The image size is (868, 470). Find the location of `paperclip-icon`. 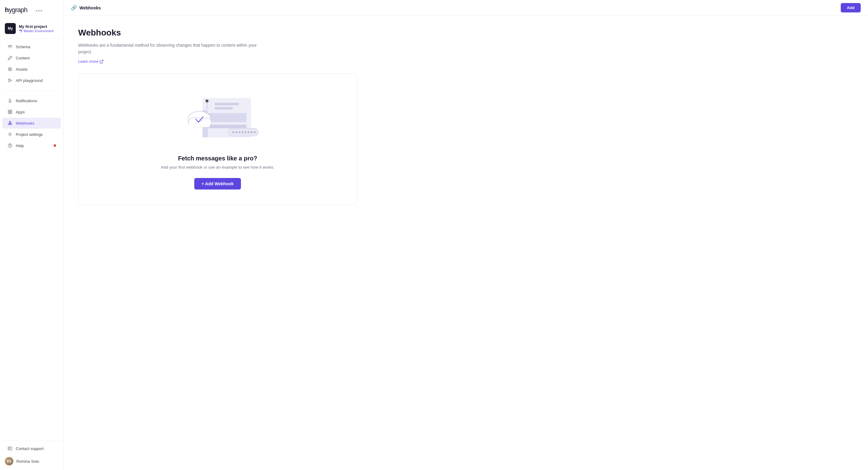

paperclip-icon is located at coordinates (10, 69).